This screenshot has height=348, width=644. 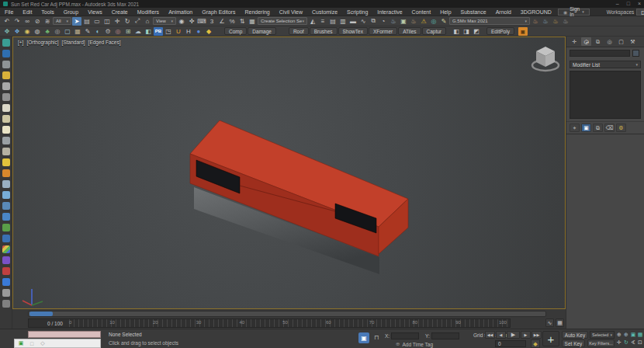 I want to click on bind-to-space-warp-icon: ≋, so click(x=47, y=22).